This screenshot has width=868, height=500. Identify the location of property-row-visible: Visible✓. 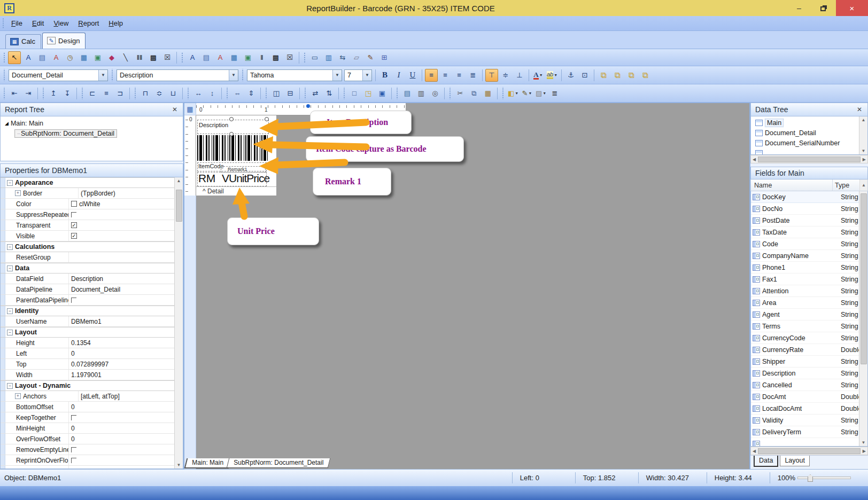
(88, 236).